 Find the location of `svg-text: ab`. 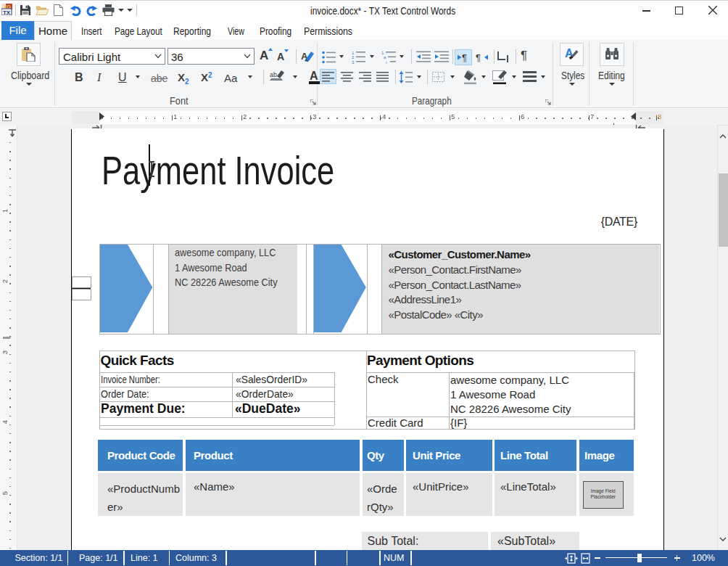

svg-text: ab is located at coordinates (273, 75).